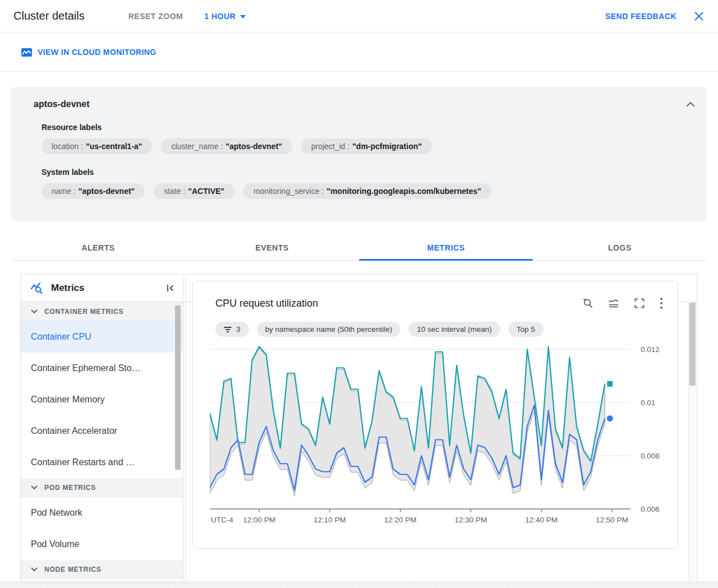  Describe the element at coordinates (174, 191) in the screenshot. I see `label-key: state :` at that location.